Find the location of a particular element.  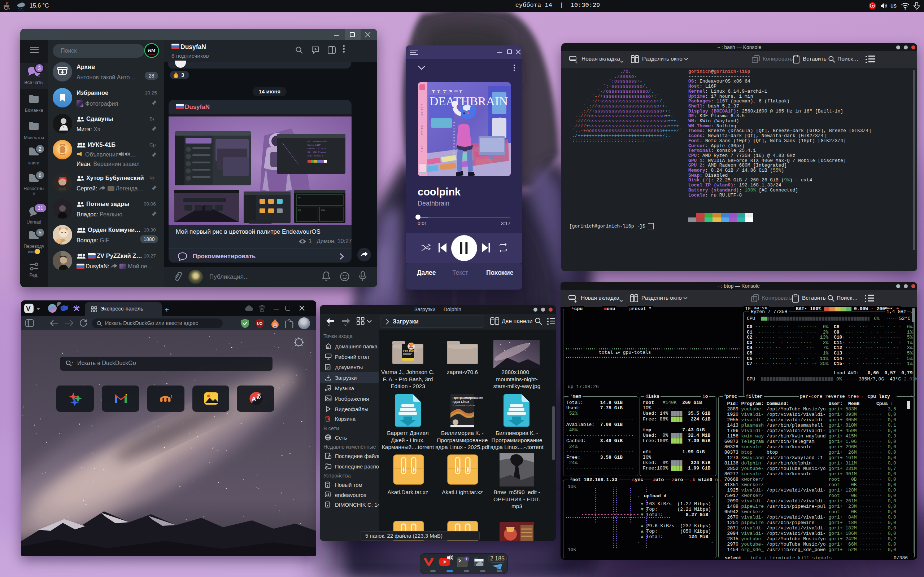

svg-text: ядра Linux is located at coordinates (461, 401).